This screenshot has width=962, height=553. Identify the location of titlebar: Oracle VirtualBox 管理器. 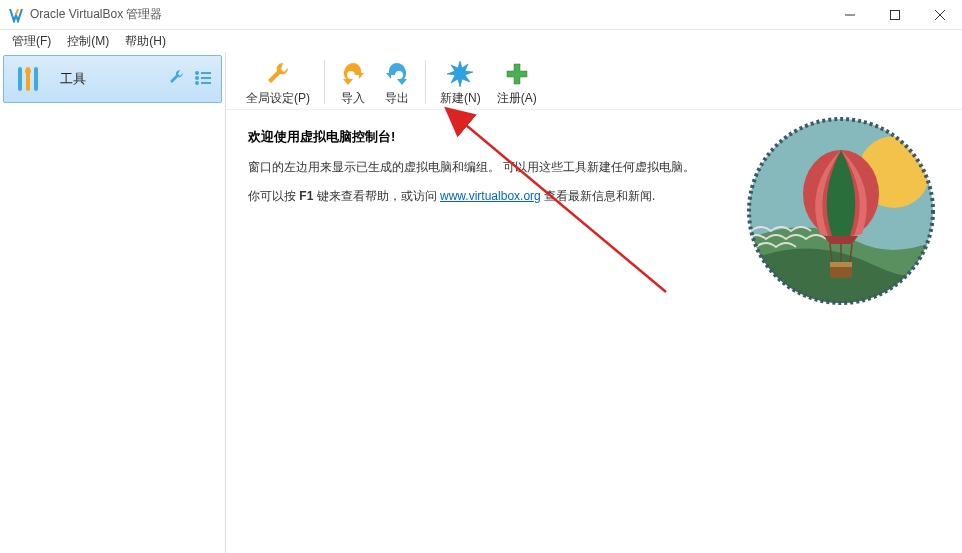
(481, 15).